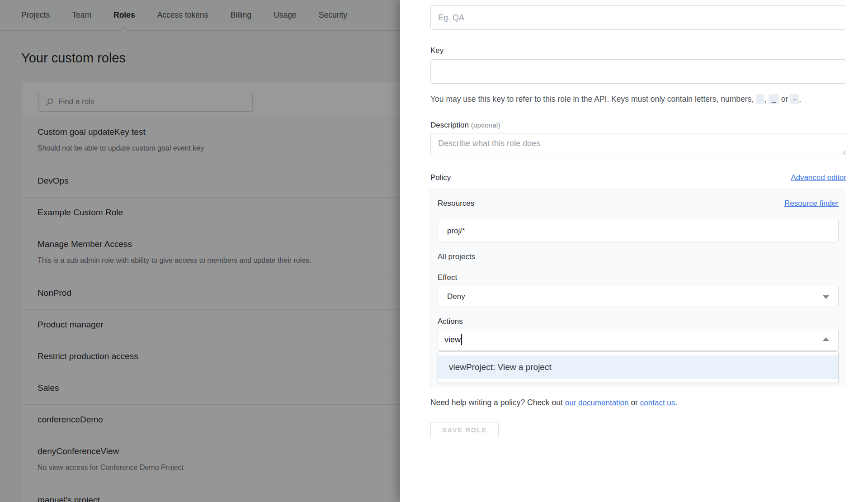  I want to click on effect-value: Deny, so click(456, 297).